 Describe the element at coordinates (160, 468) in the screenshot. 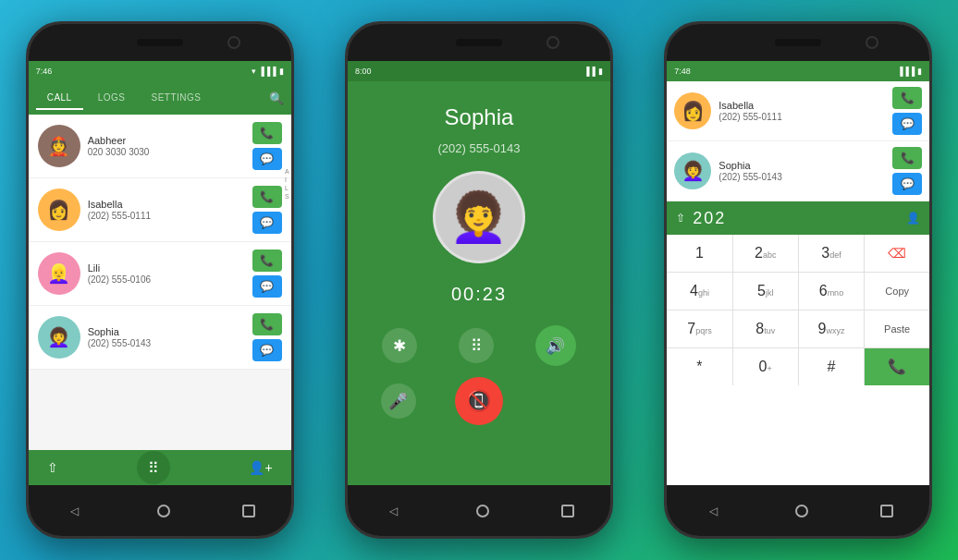

I see `bottom-bar-1: ⇧ ⠿ 👤+` at that location.